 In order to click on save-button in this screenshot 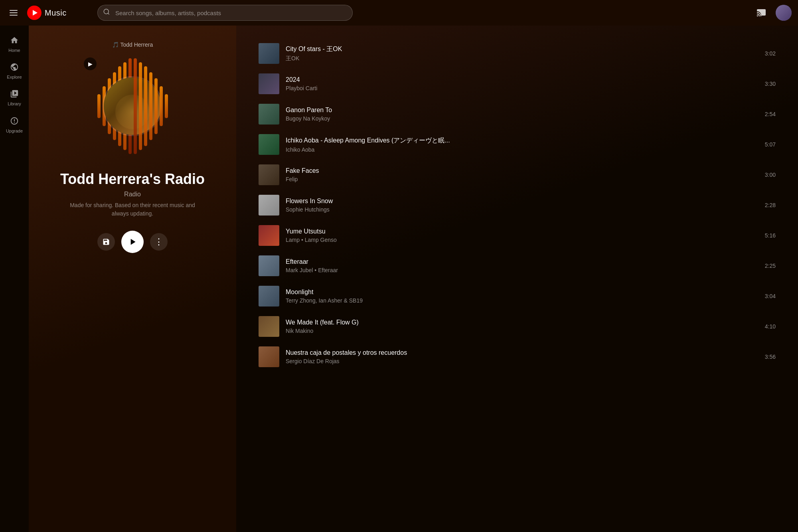, I will do `click(106, 242)`.